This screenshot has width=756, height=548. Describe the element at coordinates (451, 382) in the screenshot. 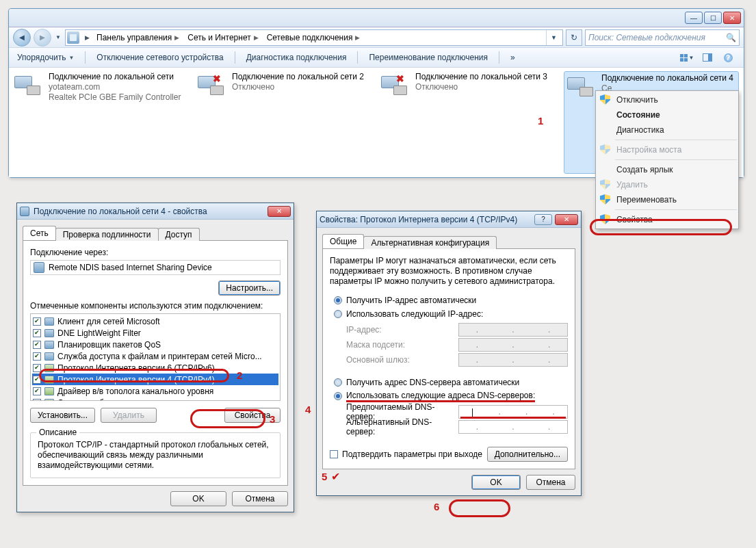

I see `radio-dns-auto: Получить адрес DNS-сервера автоматически` at that location.